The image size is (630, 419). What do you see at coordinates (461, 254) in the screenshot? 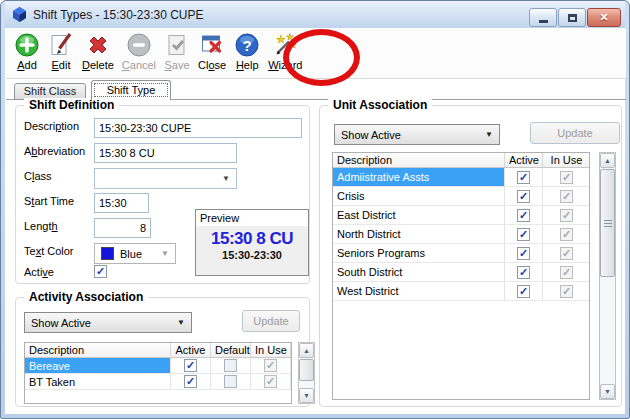
I see `table-row: Seniors Programs✓✓` at bounding box center [461, 254].